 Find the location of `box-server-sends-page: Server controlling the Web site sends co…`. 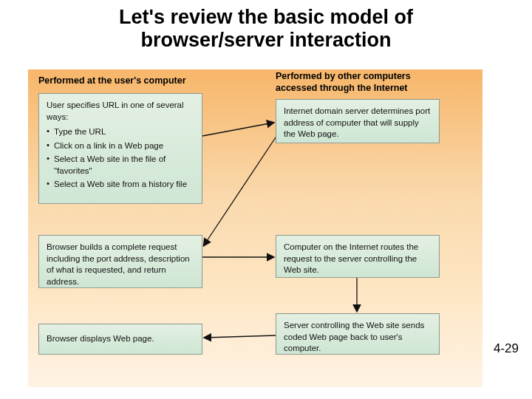

box-server-sends-page: Server controlling the Web site sends co… is located at coordinates (358, 334).